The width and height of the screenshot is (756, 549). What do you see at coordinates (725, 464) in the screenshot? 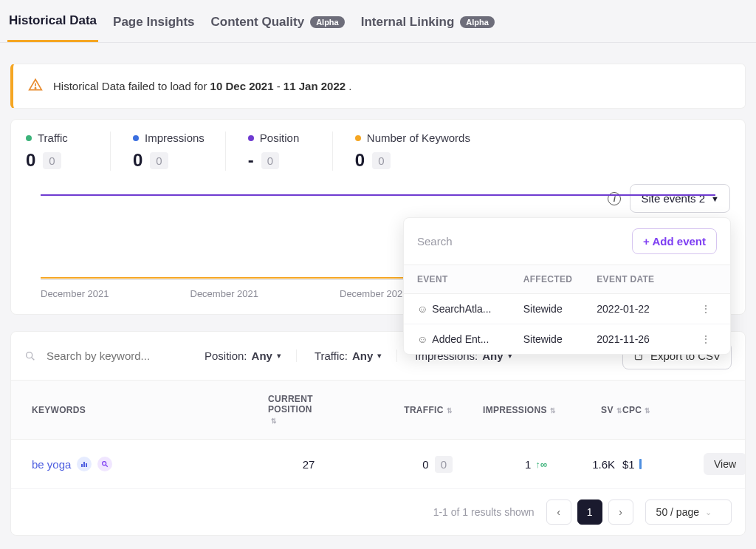
I see `view-button: View` at bounding box center [725, 464].